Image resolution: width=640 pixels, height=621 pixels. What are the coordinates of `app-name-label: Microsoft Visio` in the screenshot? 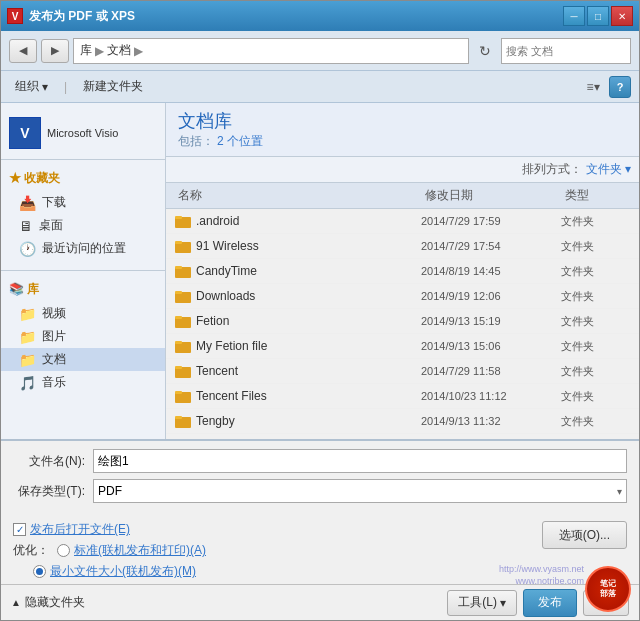 It's located at (82, 133).